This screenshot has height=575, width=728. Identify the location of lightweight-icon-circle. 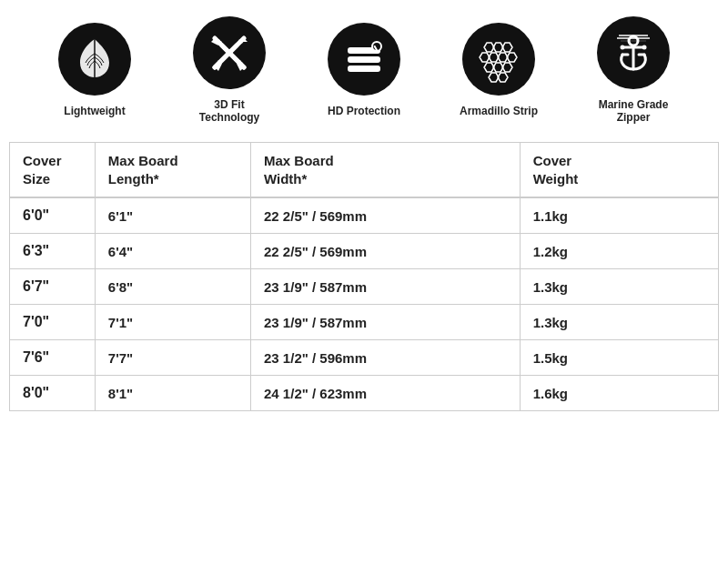
(95, 59).